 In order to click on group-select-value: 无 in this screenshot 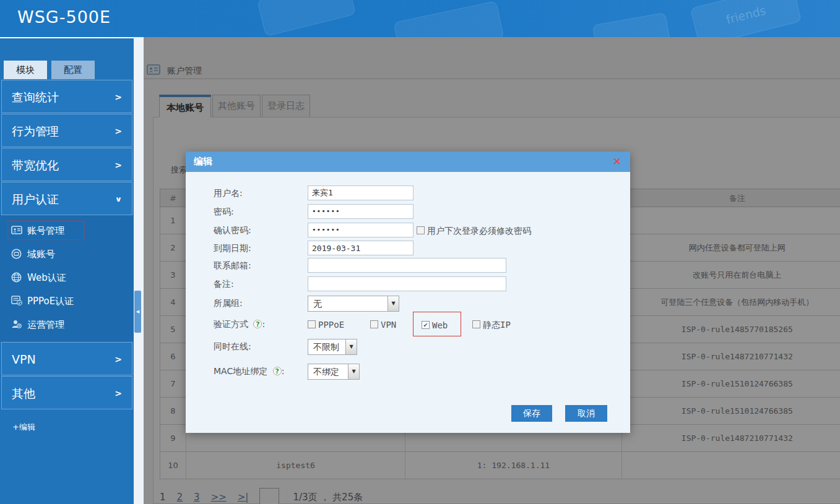, I will do `click(318, 304)`.